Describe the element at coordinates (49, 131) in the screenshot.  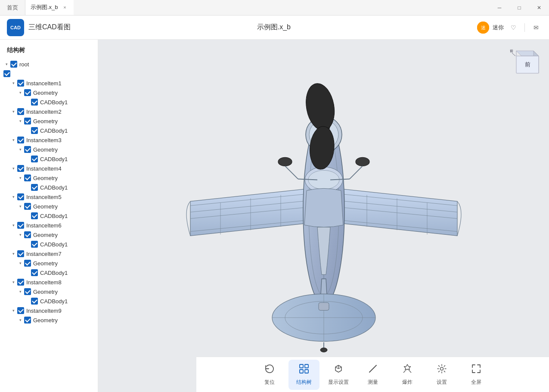
I see `tree-item-body2: CADBody1` at that location.